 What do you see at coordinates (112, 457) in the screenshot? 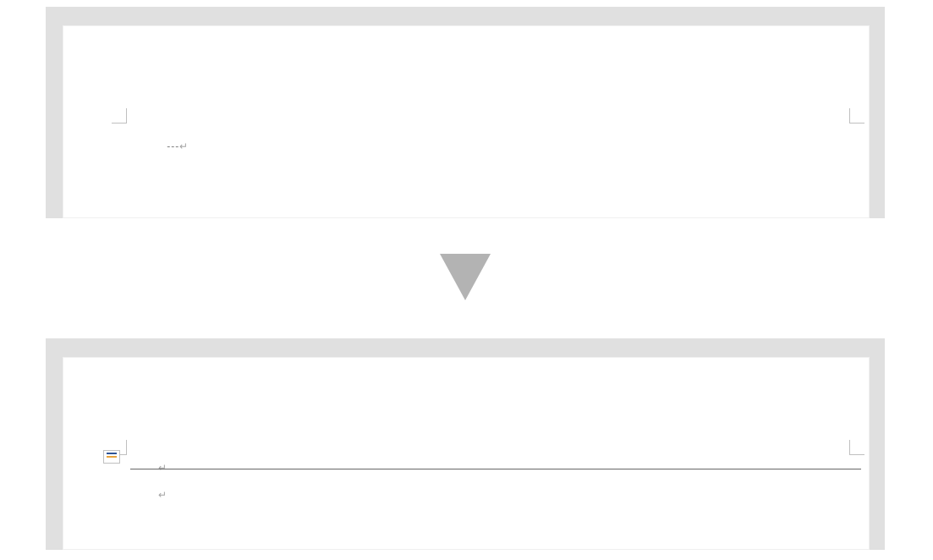
I see `autoformat-indicator-icon` at bounding box center [112, 457].